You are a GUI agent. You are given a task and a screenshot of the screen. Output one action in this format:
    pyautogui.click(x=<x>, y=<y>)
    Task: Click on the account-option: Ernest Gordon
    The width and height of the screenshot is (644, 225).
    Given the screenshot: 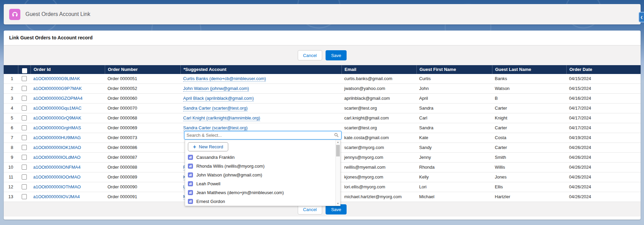 What is the action you would take?
    pyautogui.click(x=261, y=201)
    